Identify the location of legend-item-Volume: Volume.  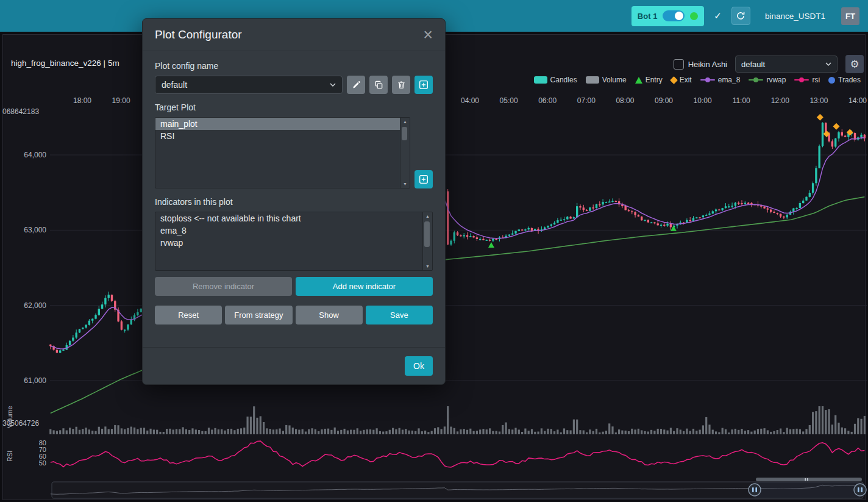
(606, 80).